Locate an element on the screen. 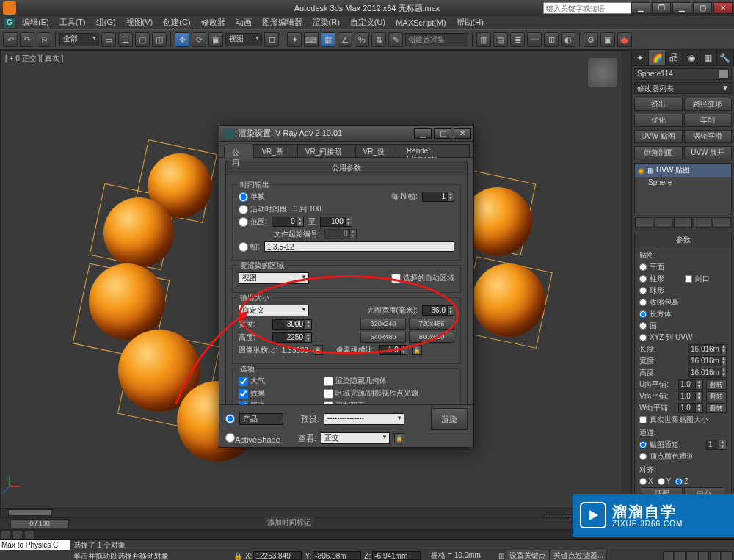 This screenshot has width=734, height=560. dialog-titlebar: 渲染设置: V-Ray Adv 2.10.01 ▁ ▢ ✕ is located at coordinates (346, 134).